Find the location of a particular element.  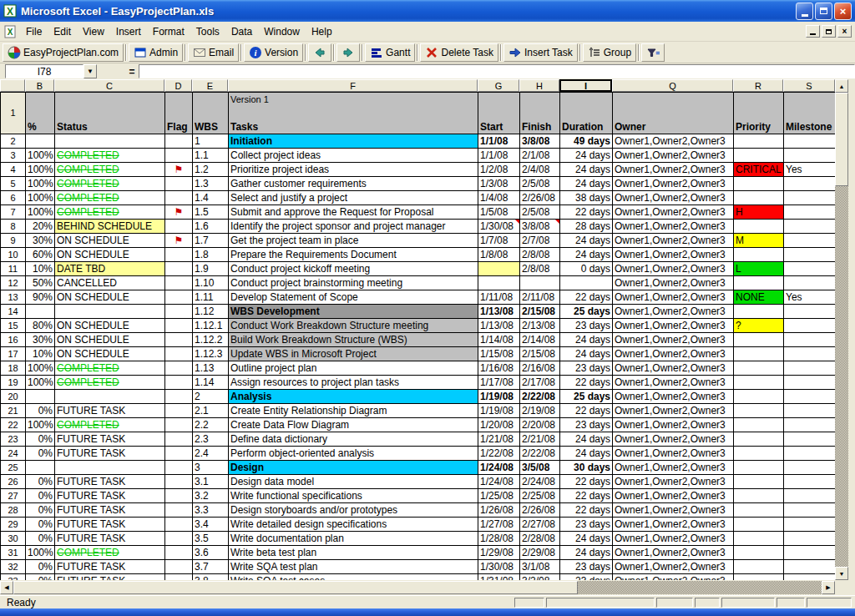

column-header-F: F is located at coordinates (352, 85).